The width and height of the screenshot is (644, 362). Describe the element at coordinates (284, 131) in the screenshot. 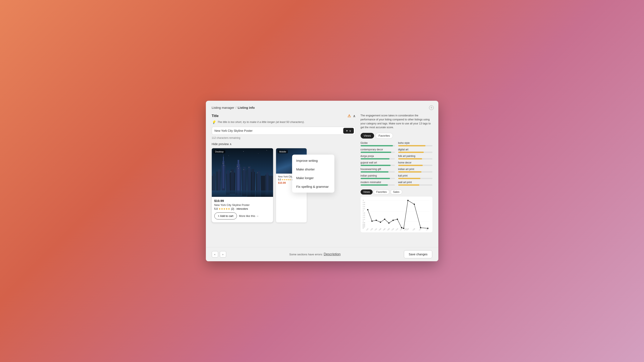

I see `title-input` at that location.